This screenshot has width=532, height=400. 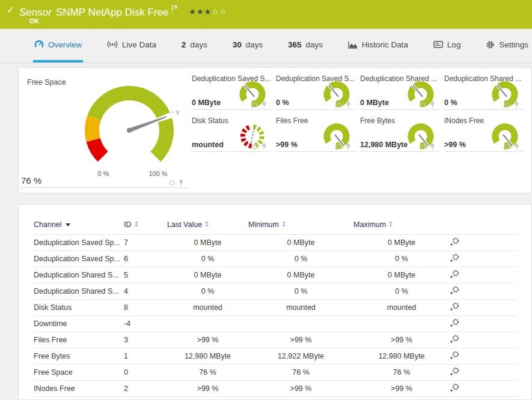 What do you see at coordinates (231, 92) in the screenshot?
I see `gauge-tile: Deduplication Saved S... 0 MByte` at bounding box center [231, 92].